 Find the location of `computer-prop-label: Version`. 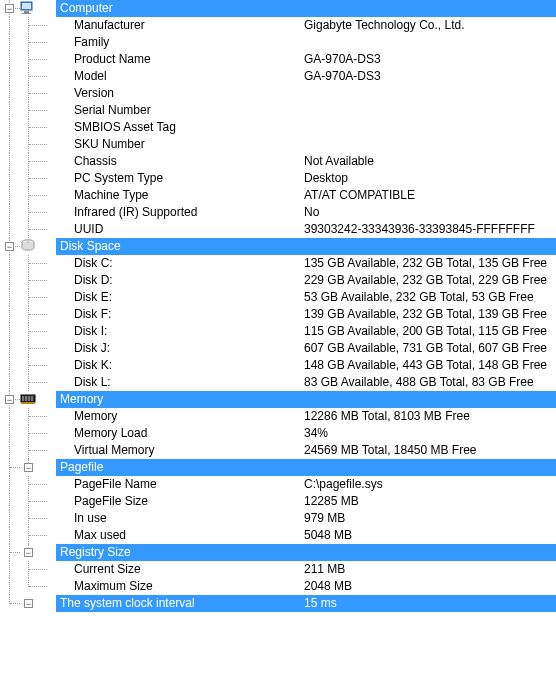

computer-prop-label: Version is located at coordinates (189, 94).